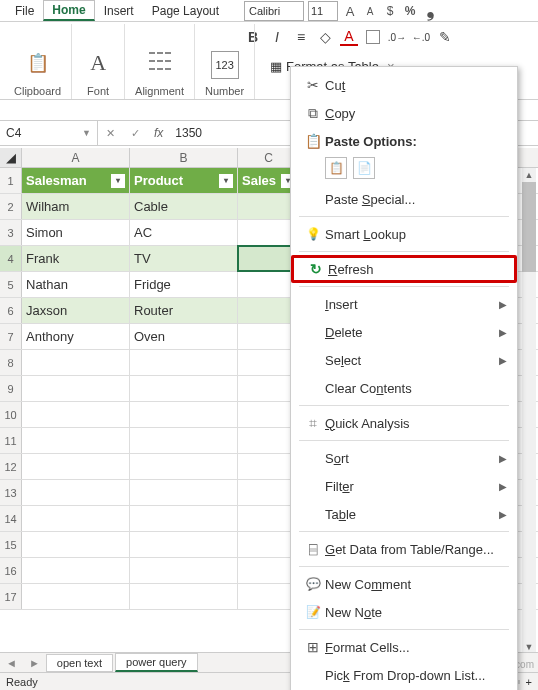 The height and width of the screenshot is (690, 538). What do you see at coordinates (11, 180) in the screenshot?
I see `row-header: 1` at bounding box center [11, 180].